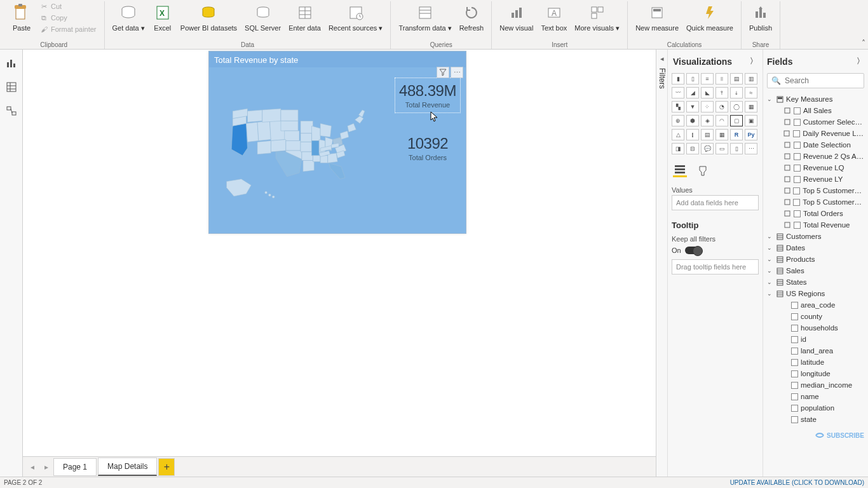  Describe the element at coordinates (816, 328) in the screenshot. I see `col-households: households` at that location.